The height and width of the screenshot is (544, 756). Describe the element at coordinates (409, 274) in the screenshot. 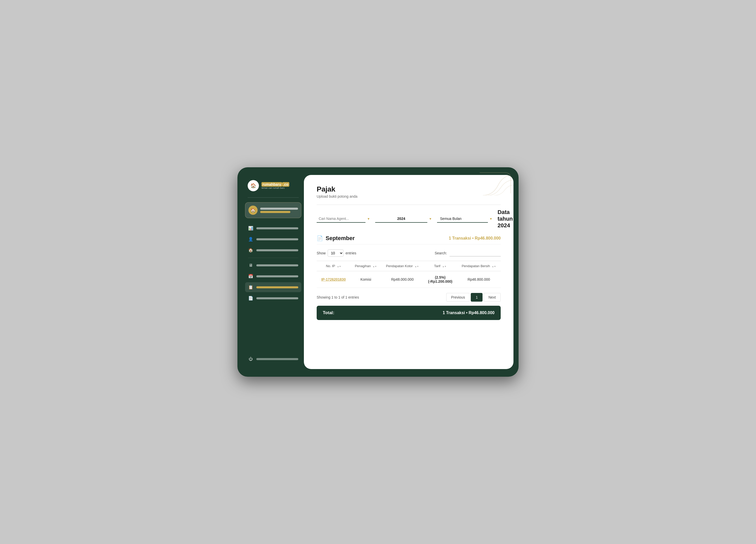

I see `data-table: No. IP ▲▼ Penagihan ▲▼ Pendapatan Kotor …` at that location.